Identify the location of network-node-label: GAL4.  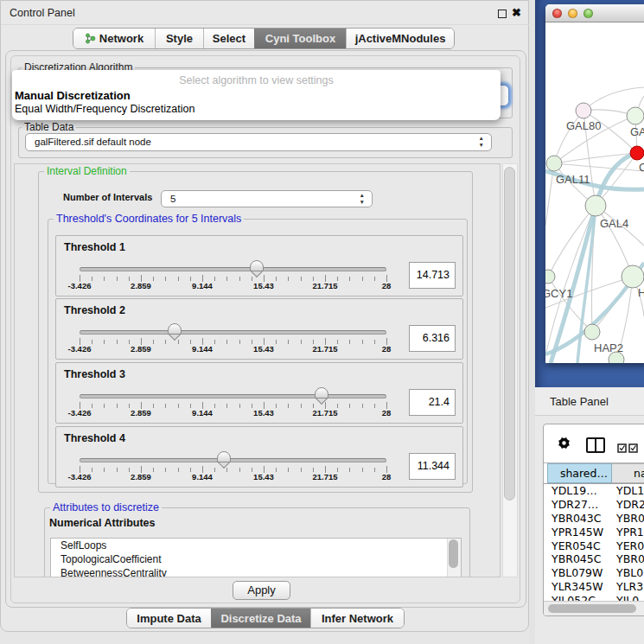
(614, 223).